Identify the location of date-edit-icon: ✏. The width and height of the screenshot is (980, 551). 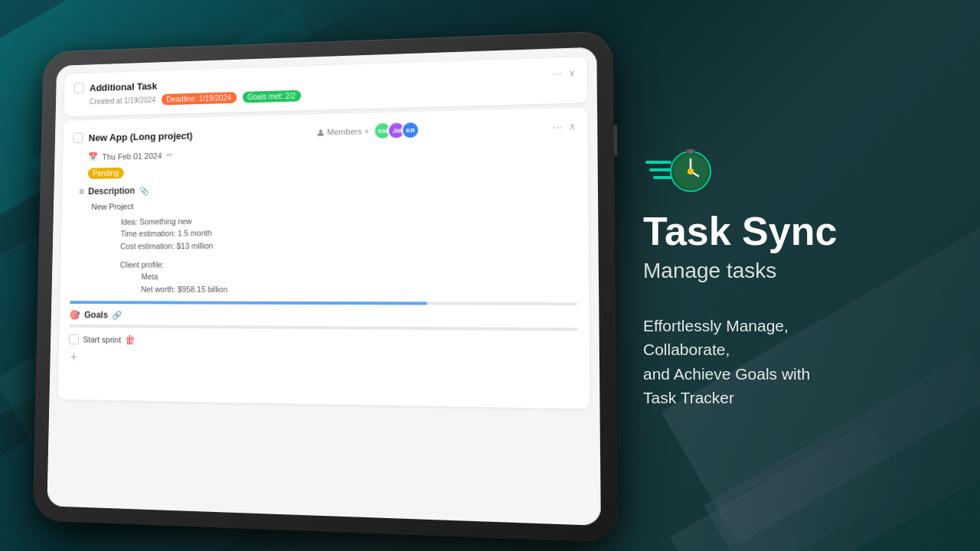
(170, 155).